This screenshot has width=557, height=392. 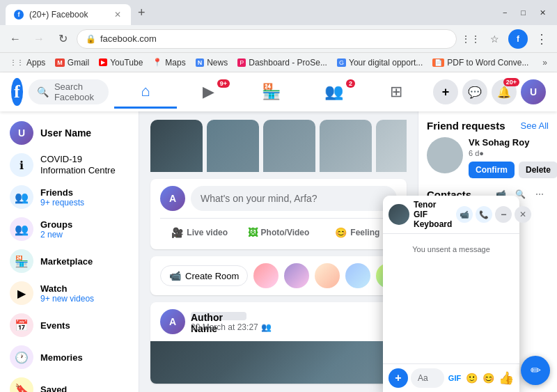 I want to click on messenger-icon-button: 💬, so click(x=475, y=92).